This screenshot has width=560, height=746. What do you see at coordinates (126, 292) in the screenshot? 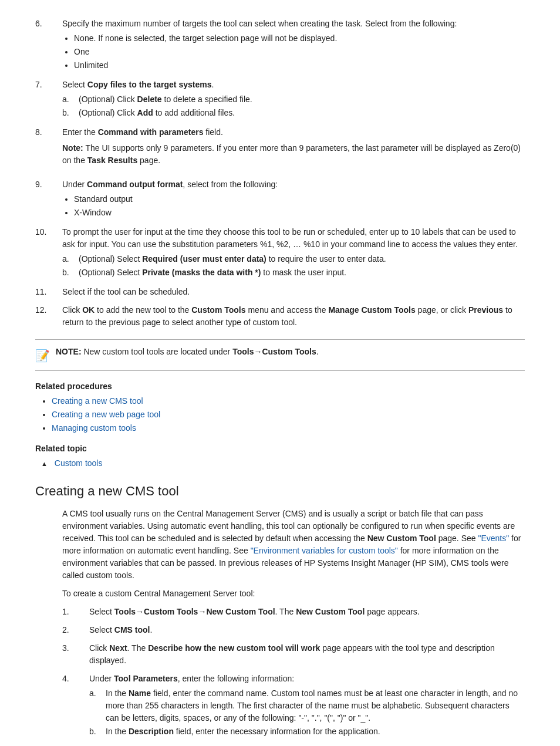
I see `step-11-text: Select if the tool can be scheduled.` at bounding box center [126, 292].